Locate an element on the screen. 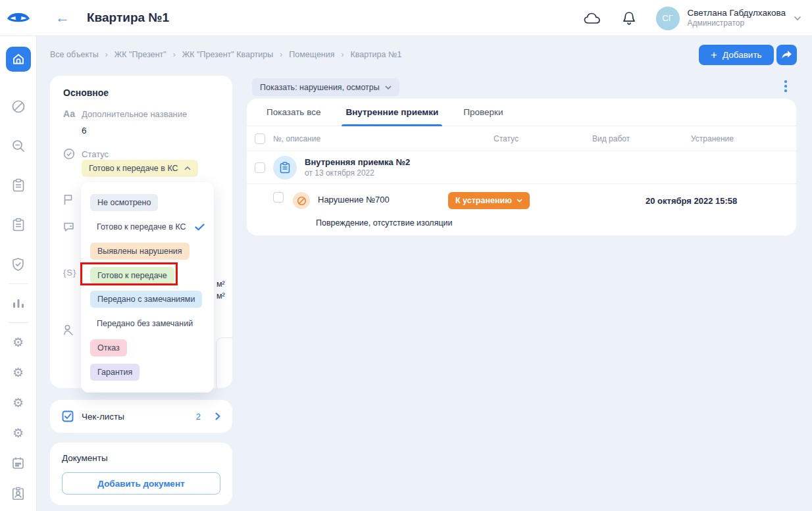 The width and height of the screenshot is (812, 511). documents-card: Документы Добавить документ is located at coordinates (141, 474).